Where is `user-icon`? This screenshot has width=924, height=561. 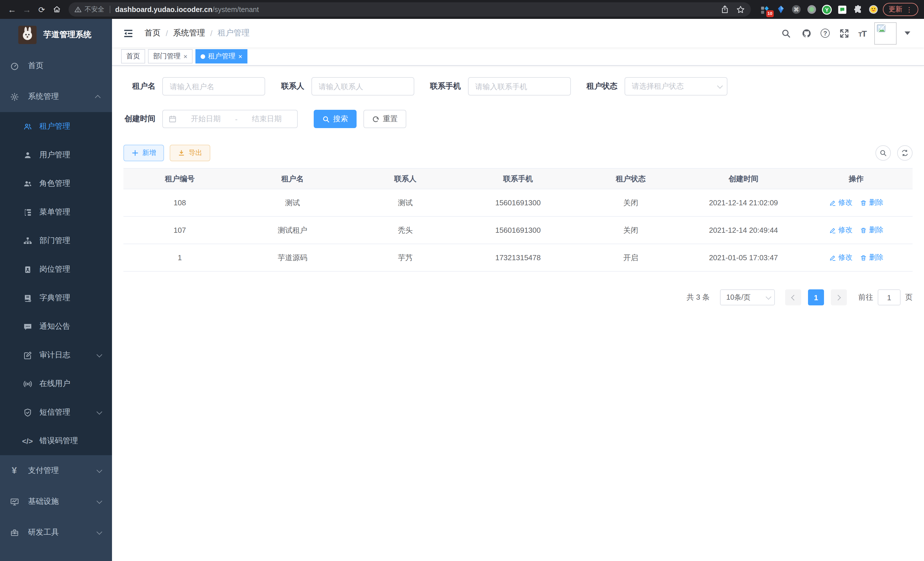
user-icon is located at coordinates (27, 155).